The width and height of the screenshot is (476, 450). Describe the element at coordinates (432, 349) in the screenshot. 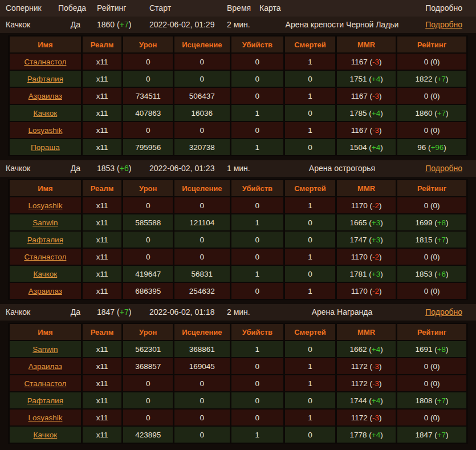

I see `player-rating: 1691 (+8)` at that location.